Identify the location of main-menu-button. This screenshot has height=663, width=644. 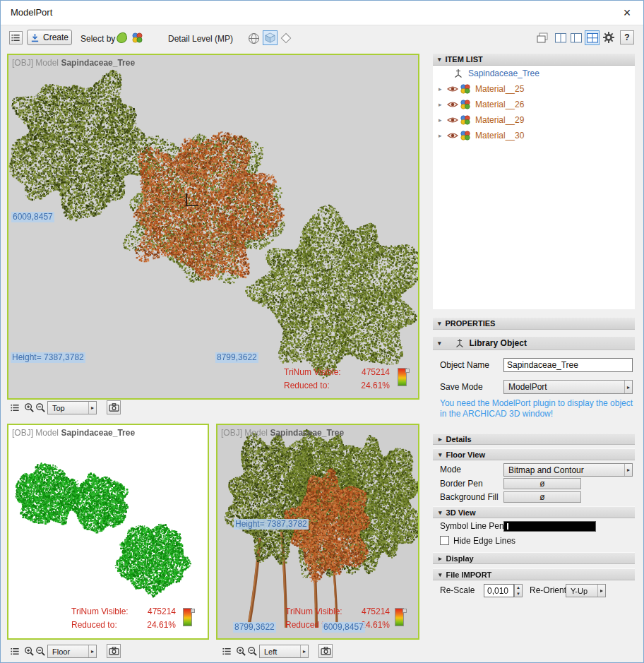
(16, 38).